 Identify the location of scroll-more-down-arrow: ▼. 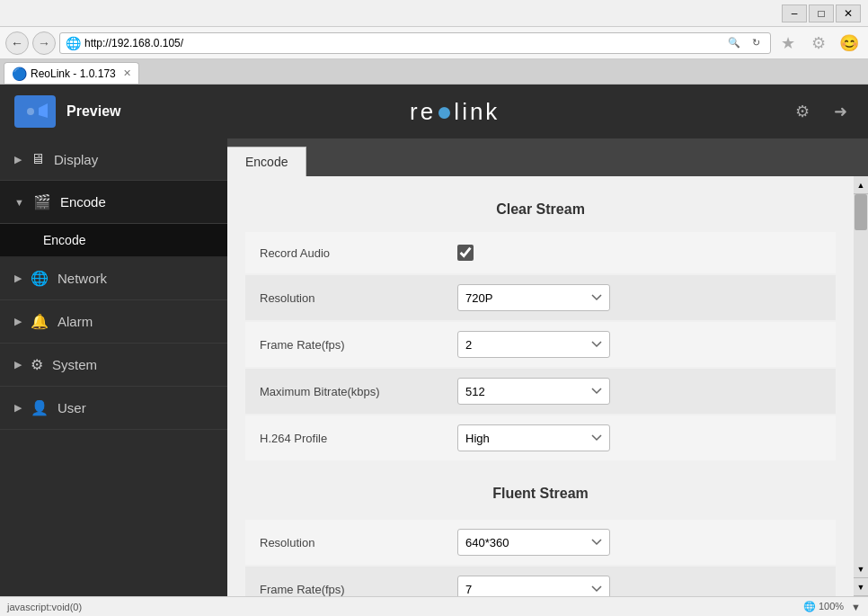
(861, 587).